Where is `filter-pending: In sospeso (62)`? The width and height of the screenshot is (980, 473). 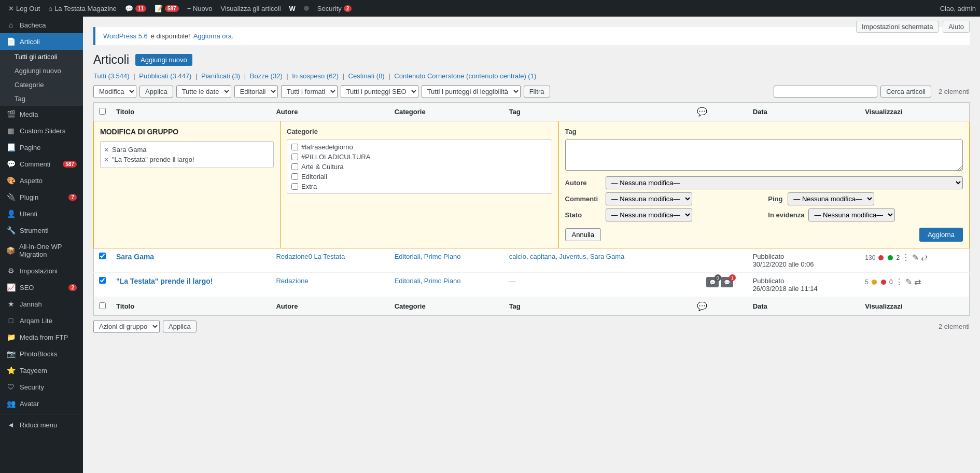
filter-pending: In sospeso (62) is located at coordinates (315, 76).